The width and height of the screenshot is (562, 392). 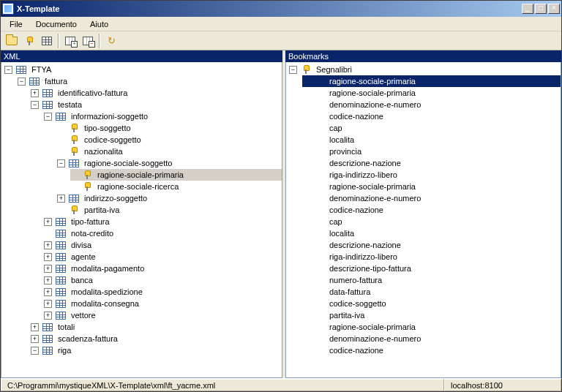 What do you see at coordinates (424, 69) in the screenshot?
I see `tree-row: −Segnalibri` at bounding box center [424, 69].